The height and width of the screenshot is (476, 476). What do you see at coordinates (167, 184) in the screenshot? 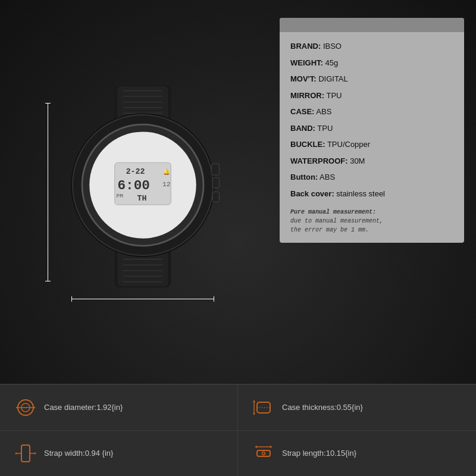
I see `svg-text: 12` at bounding box center [167, 184].